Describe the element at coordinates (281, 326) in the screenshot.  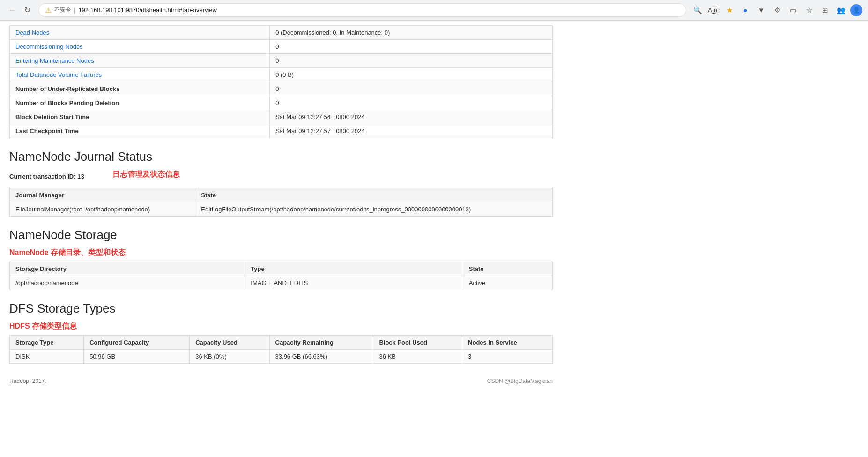
I see `dfs-annotation: HDFS 存储类型信息` at that location.